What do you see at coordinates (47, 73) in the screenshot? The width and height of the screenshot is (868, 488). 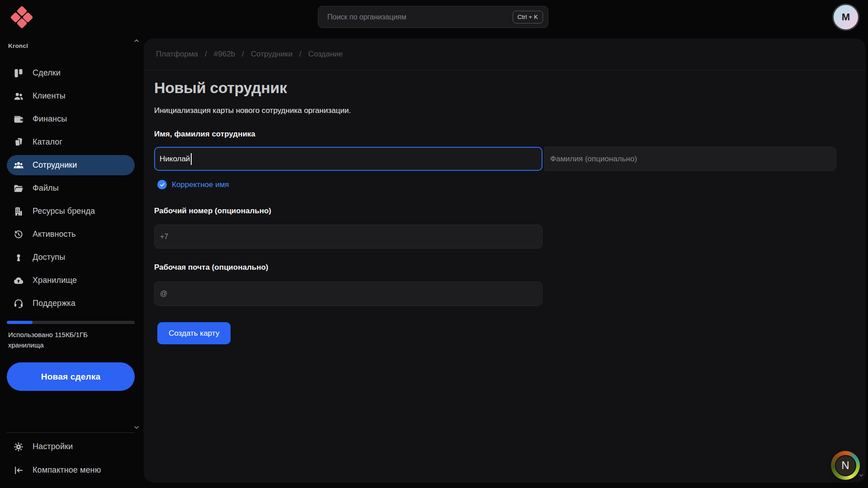 I see `sidebar-item-label: Сделки` at bounding box center [47, 73].